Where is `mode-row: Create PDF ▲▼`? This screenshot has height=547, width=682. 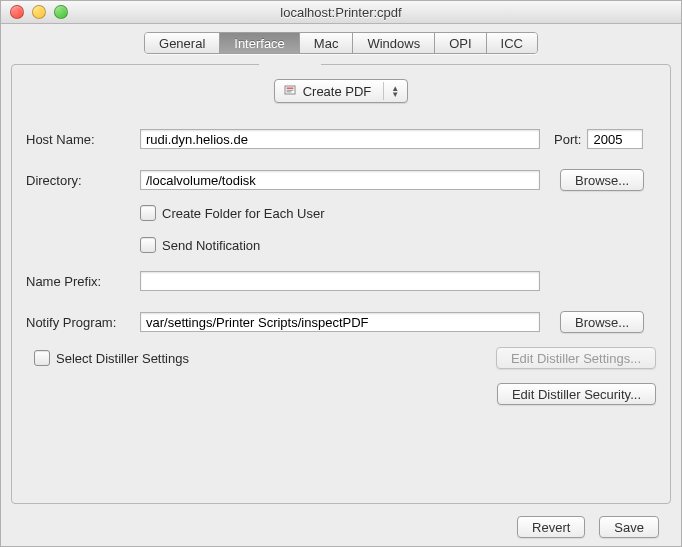 mode-row: Create PDF ▲▼ is located at coordinates (341, 91).